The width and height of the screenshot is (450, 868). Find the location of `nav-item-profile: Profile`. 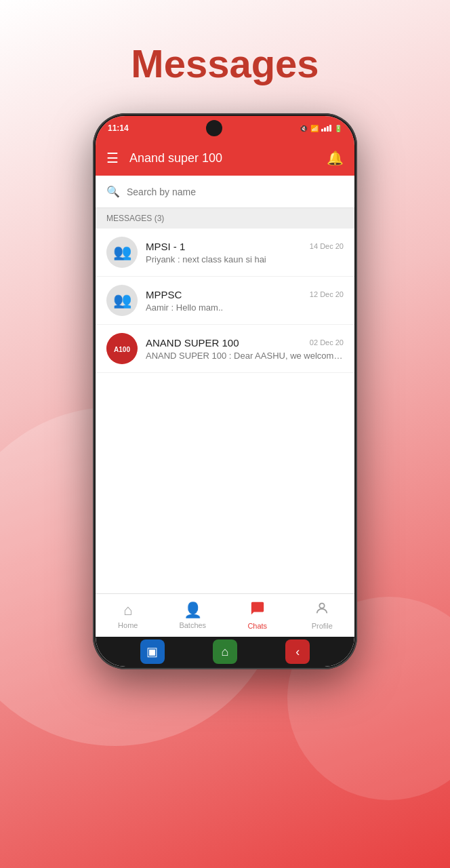

nav-item-profile: Profile is located at coordinates (323, 616).